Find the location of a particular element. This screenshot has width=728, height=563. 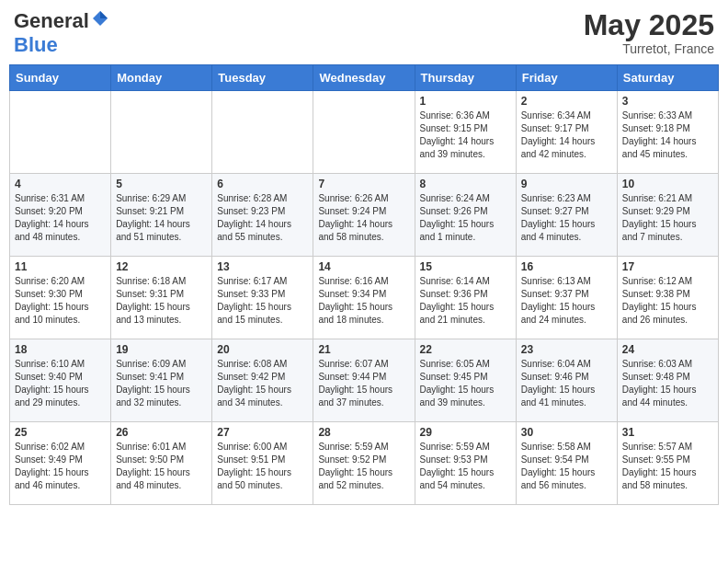

day-info: Sunrise: 6:23 AM Sunset: 9:27 PM Dayligh… is located at coordinates (566, 218).